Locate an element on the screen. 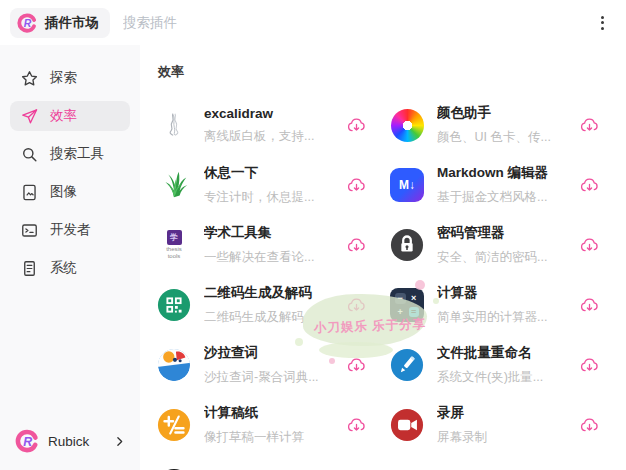 The height and width of the screenshot is (470, 626). plugin-name: 学术工具集 is located at coordinates (268, 233).